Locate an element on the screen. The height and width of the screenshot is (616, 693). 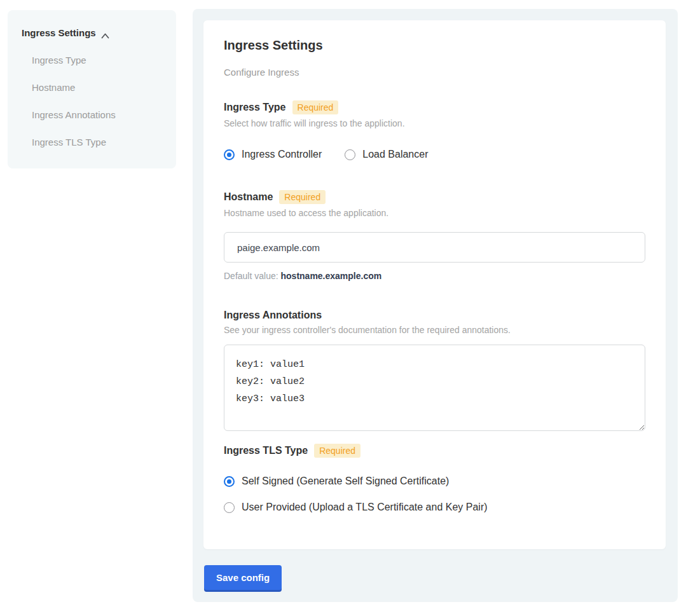
section-ingress-type: Ingress Type Required Select how traffic… is located at coordinates (435, 130).